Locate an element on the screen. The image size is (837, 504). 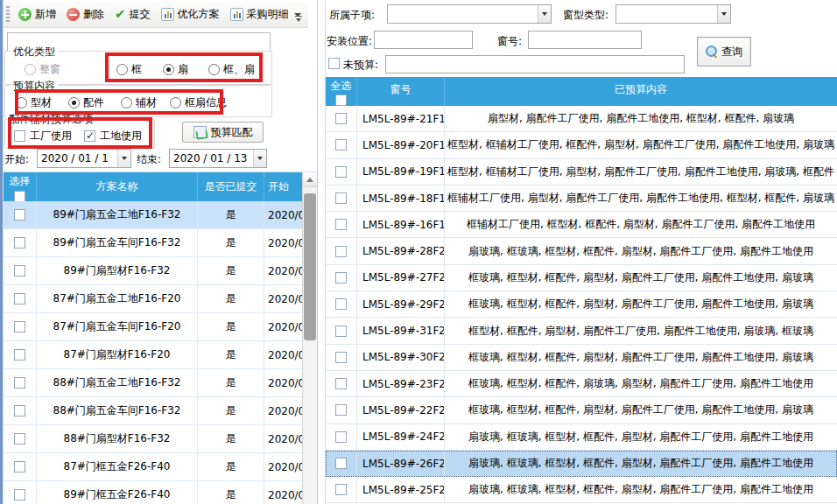
submit-button: ✔ 提交 is located at coordinates (133, 14).